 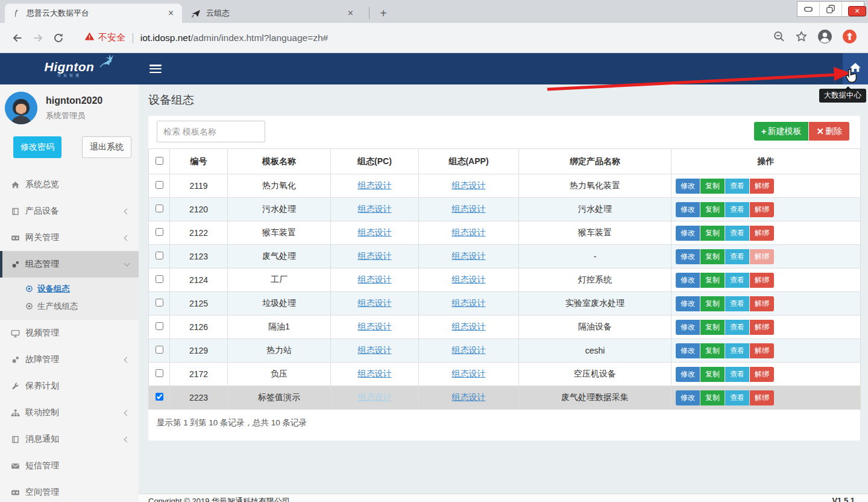 I want to click on new-template-button: +新建模板, so click(x=781, y=132).